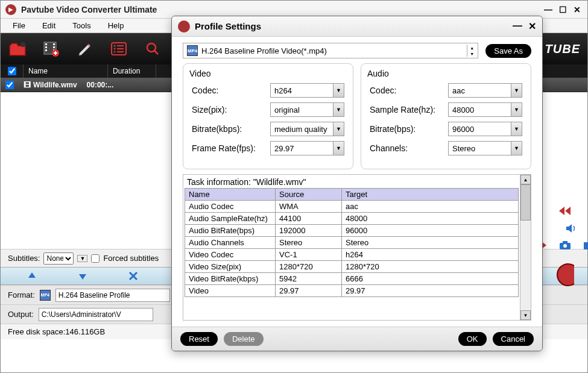  Describe the element at coordinates (83, 276) in the screenshot. I see `move-down-button` at that location.